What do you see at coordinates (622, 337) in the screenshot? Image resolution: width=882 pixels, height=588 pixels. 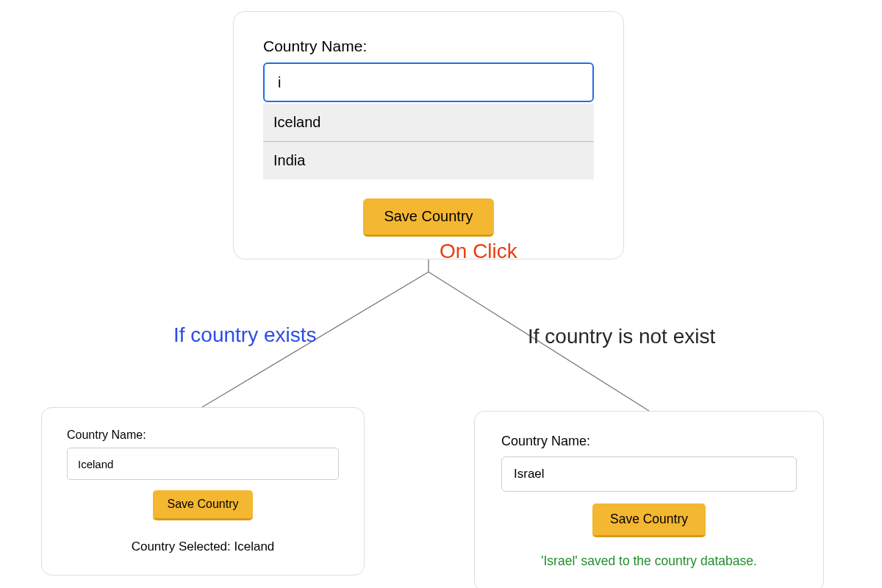 I see `branch-not-exists-label: If country is not exist` at bounding box center [622, 337].